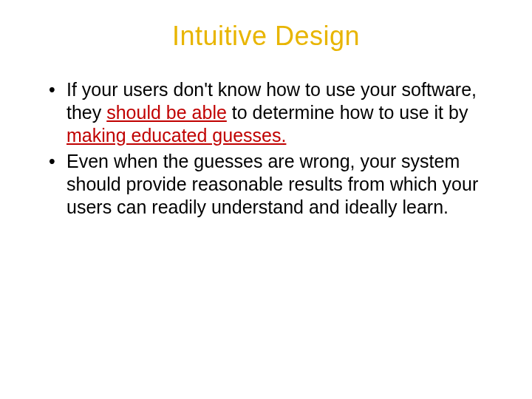  What do you see at coordinates (167, 112) in the screenshot?
I see `bullet-emphasis: should be able` at bounding box center [167, 112].